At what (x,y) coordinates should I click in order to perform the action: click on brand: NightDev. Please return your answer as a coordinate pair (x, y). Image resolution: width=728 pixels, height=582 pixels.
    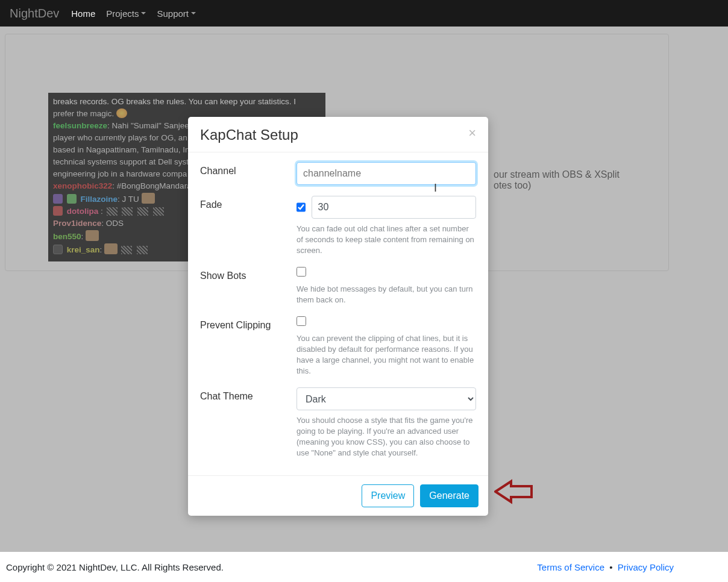
    Looking at the image, I should click on (34, 13).